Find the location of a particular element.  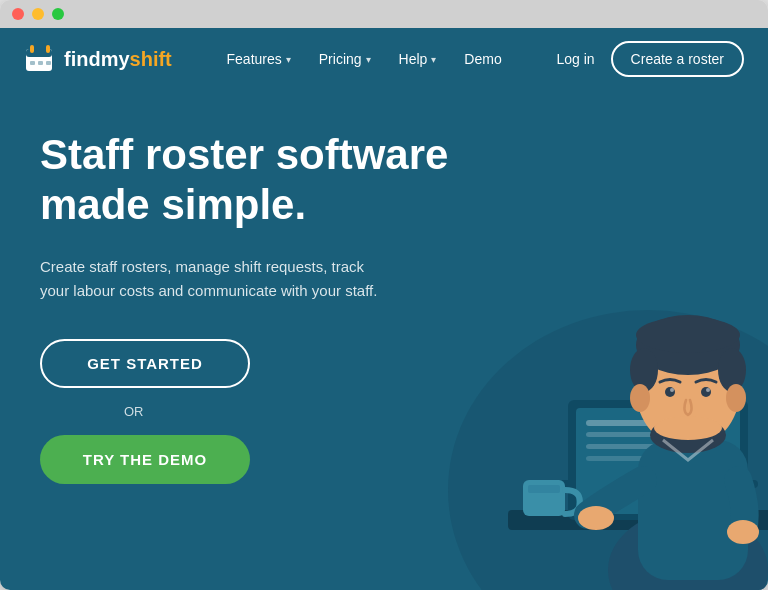

titlebar is located at coordinates (384, 14).